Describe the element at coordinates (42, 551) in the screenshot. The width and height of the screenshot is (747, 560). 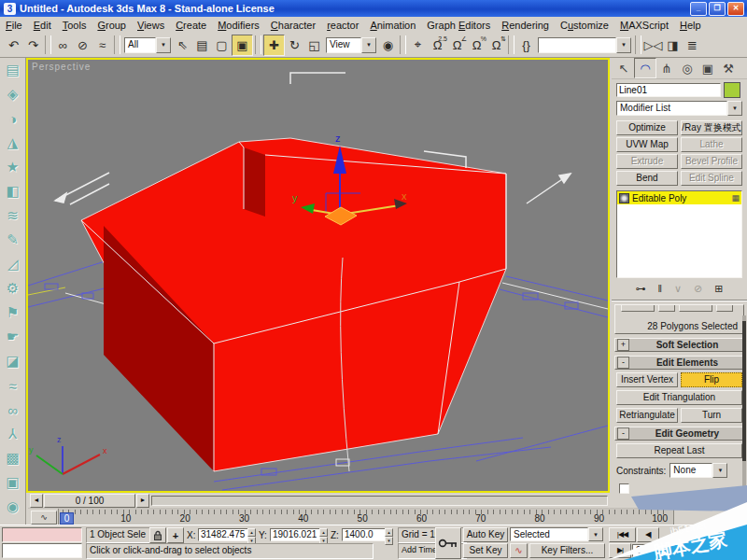
I see `maxscript-listener` at that location.